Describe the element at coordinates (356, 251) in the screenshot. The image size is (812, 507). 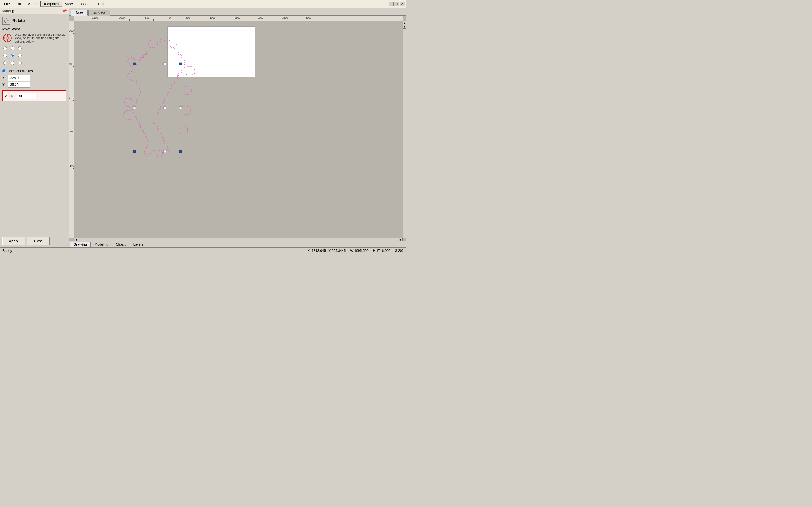
I see `status-right: X:-1813.0454 Y:905.8445 W:1095.500 H:171…` at that location.